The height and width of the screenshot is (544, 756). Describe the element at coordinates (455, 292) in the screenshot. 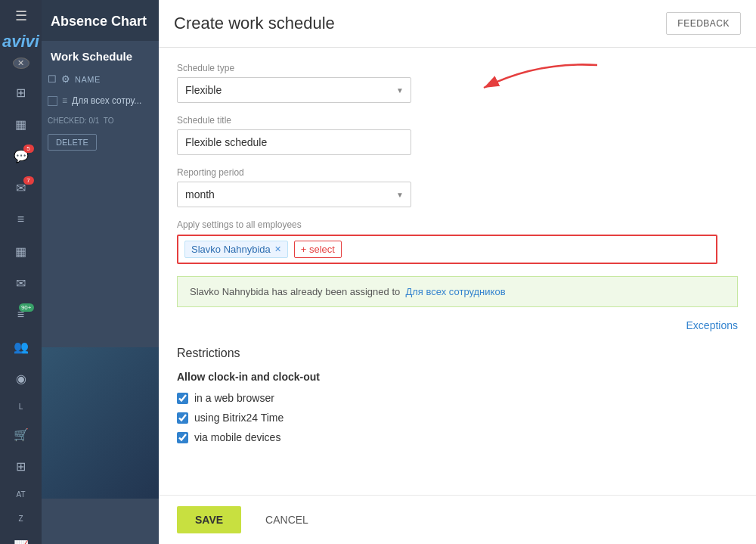

I see `warning-group-link: Для всех сотрудников` at that location.